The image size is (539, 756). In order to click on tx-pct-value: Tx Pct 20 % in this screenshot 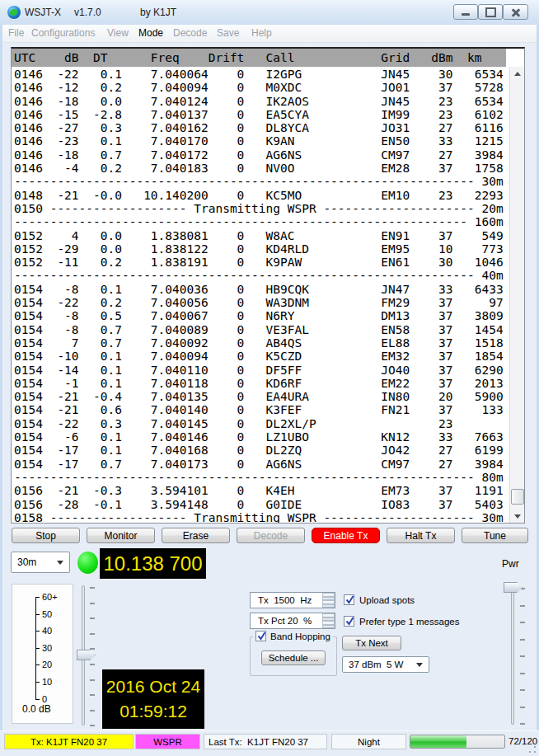, I will do `click(285, 621)`.